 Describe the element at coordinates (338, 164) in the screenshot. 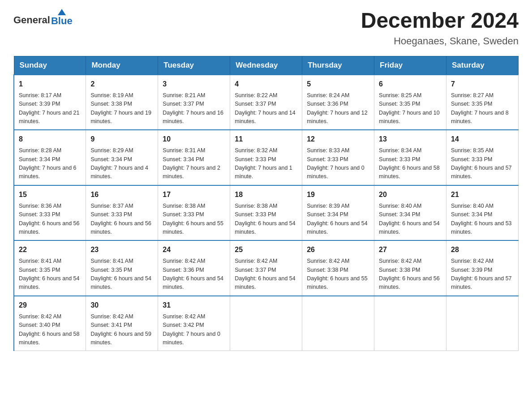

I see `day-info: Sunrise: 8:33 AMSunset: 3:33 PMDaylight:…` at that location.